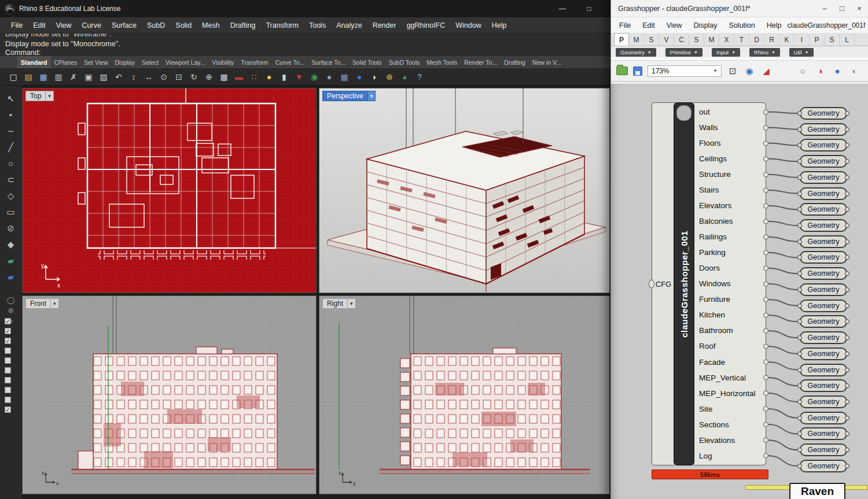 The width and height of the screenshot is (868, 499). Describe the element at coordinates (11, 260) in the screenshot. I see `surface-tool-icon: ▰` at that location.